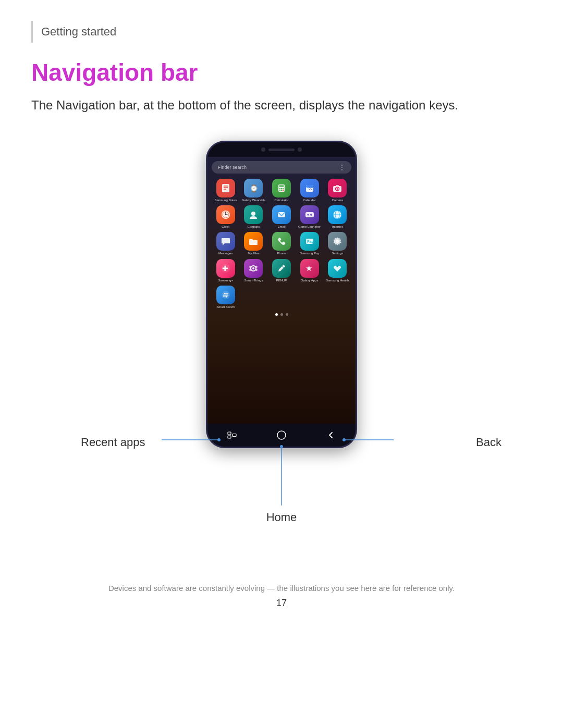 The height and width of the screenshot is (728, 563). I want to click on game-launcher-icon, so click(310, 215).